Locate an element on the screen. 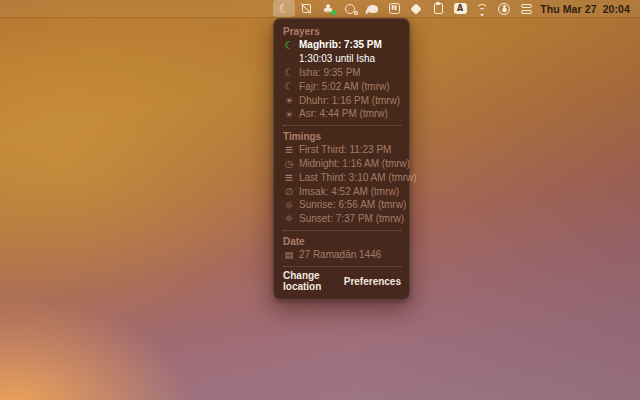 This screenshot has height=400, width=640. prayer-row-label: Dhuhr: 1:16 PM (tmrw) is located at coordinates (350, 100).